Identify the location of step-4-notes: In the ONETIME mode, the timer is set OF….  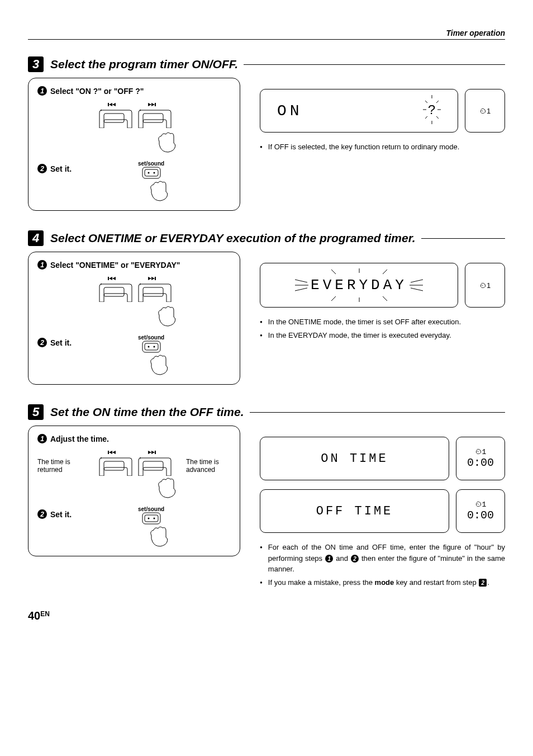
(382, 329).